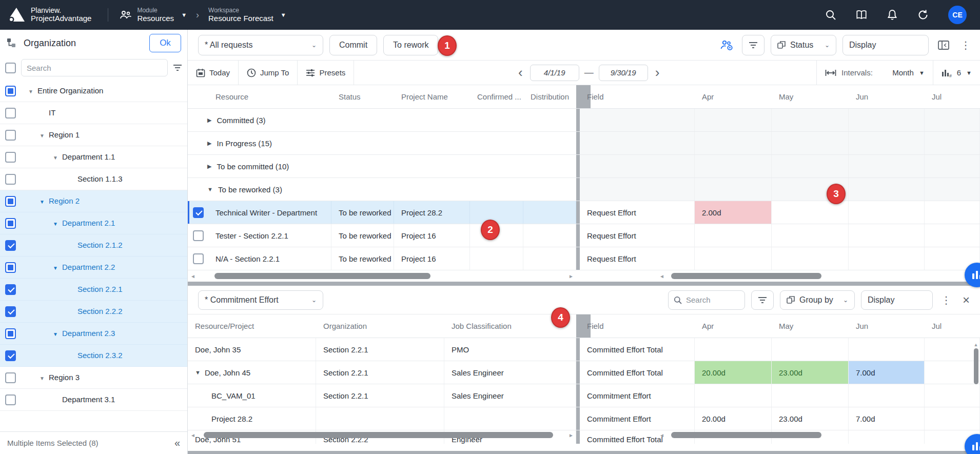  Describe the element at coordinates (380, 326) in the screenshot. I see `column-header: Organization` at that location.